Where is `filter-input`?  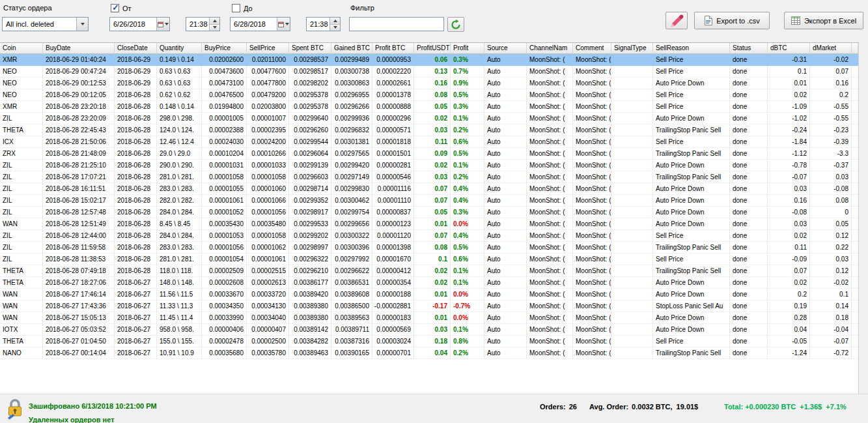 filter-input is located at coordinates (397, 24).